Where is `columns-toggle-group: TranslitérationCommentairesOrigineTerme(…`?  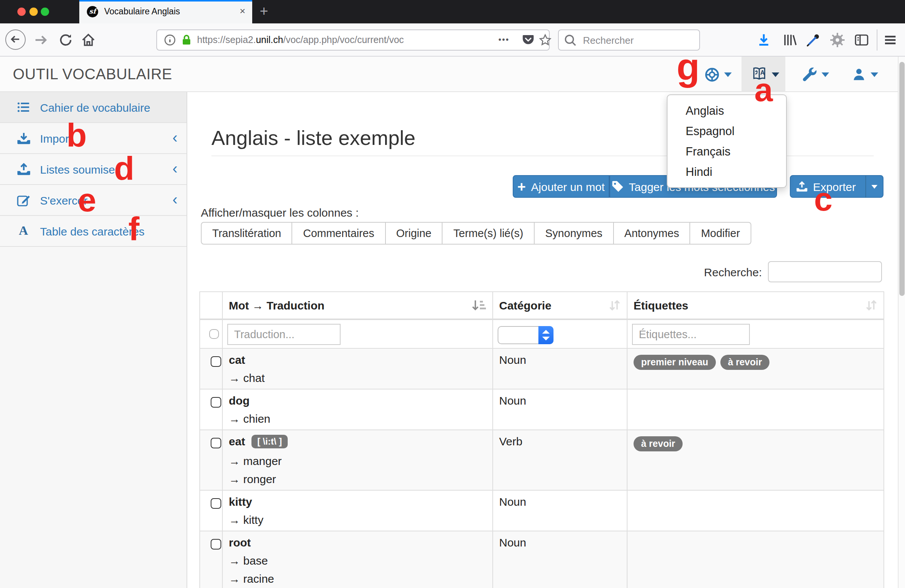
columns-toggle-group: TranslitérationCommentairesOrigineTerme(… is located at coordinates (476, 233).